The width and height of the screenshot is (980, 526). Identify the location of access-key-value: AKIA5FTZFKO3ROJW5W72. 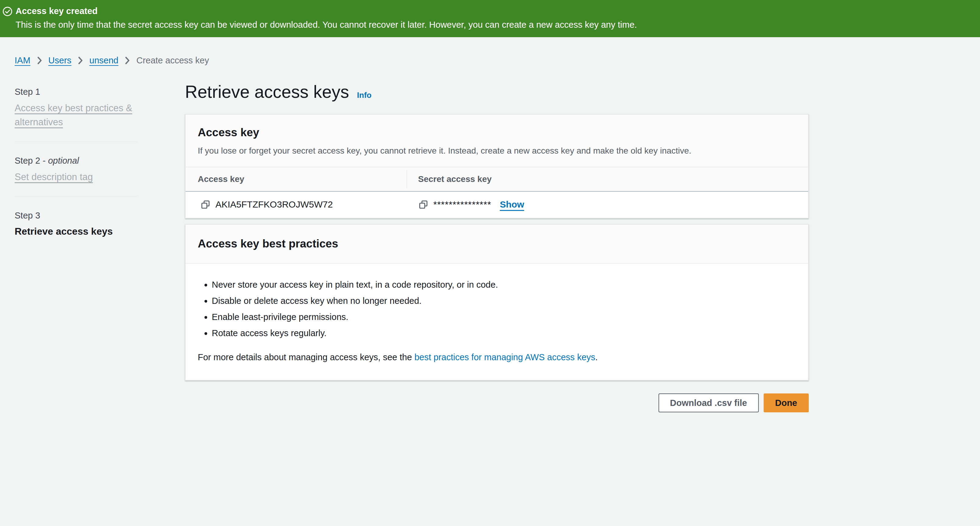
(274, 205).